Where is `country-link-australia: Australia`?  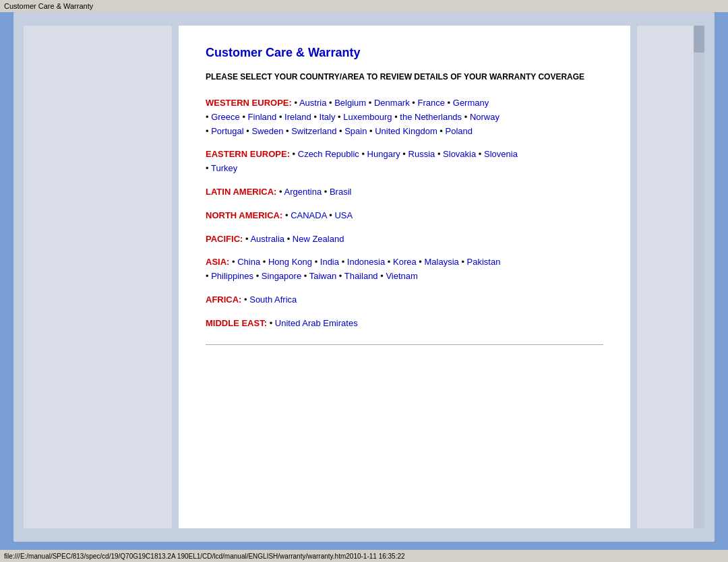 country-link-australia: Australia is located at coordinates (267, 239).